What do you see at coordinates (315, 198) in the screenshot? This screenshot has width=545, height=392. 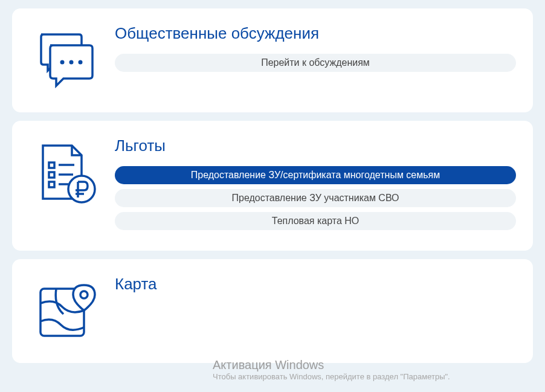 I see `benefit-svo-button: Предоставление ЗУ участникам СВО` at bounding box center [315, 198].